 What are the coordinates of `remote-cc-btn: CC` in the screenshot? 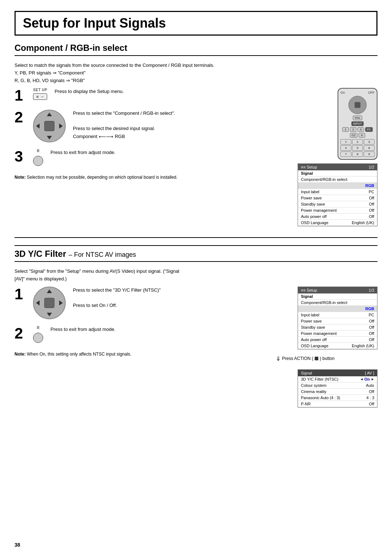 It's located at (354, 135).